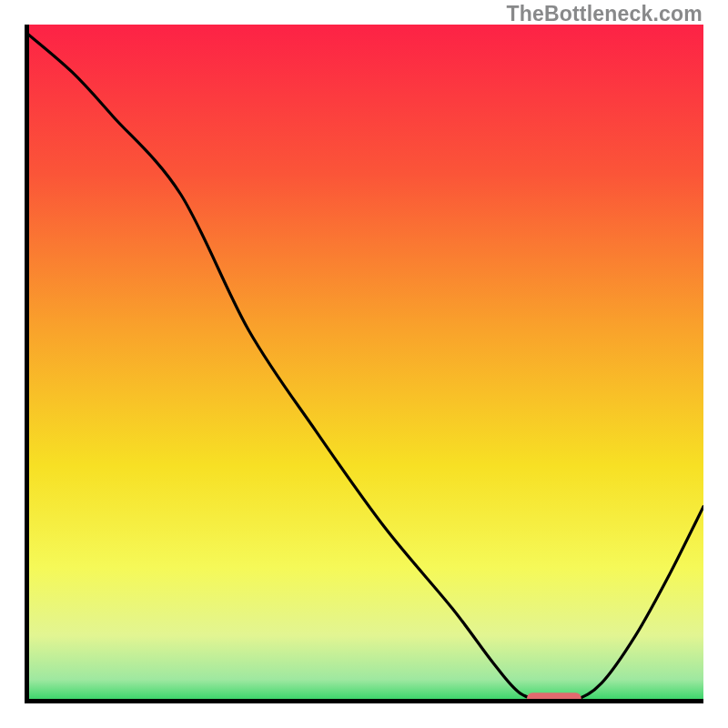  I want to click on x-axis, so click(364, 701).